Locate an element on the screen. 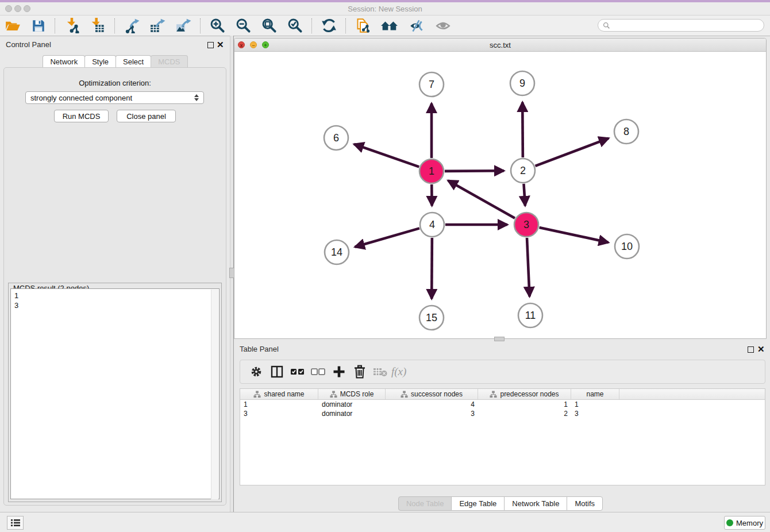 The image size is (770, 532). trash-icon is located at coordinates (360, 372).